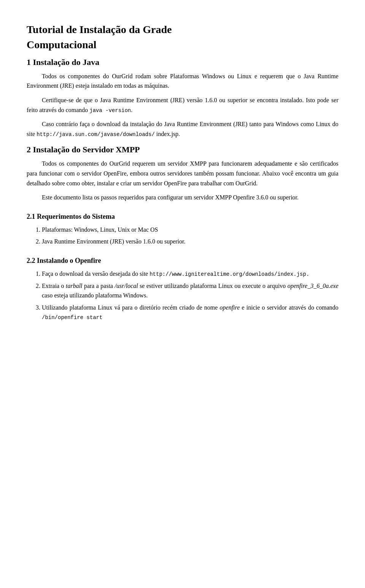 The height and width of the screenshot is (588, 365). Describe the element at coordinates (230, 308) in the screenshot. I see `list-item-3-italic: openfire` at that location.